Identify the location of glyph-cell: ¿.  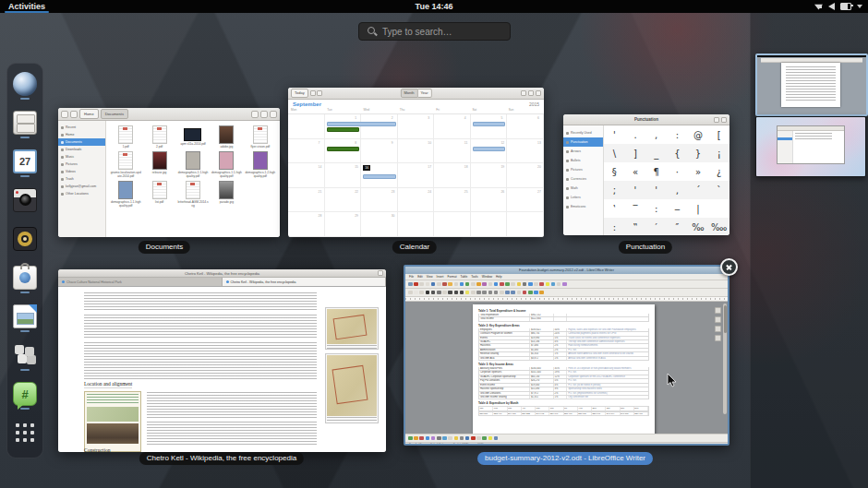
(718, 172).